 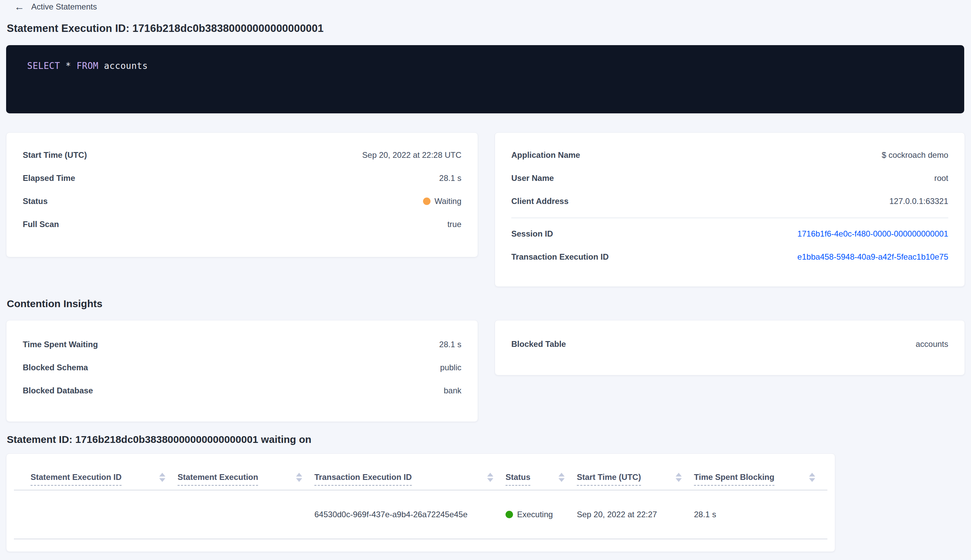 I want to click on page-title: Statement Execution ID: 1716b218dc0b3838…, so click(x=165, y=28).